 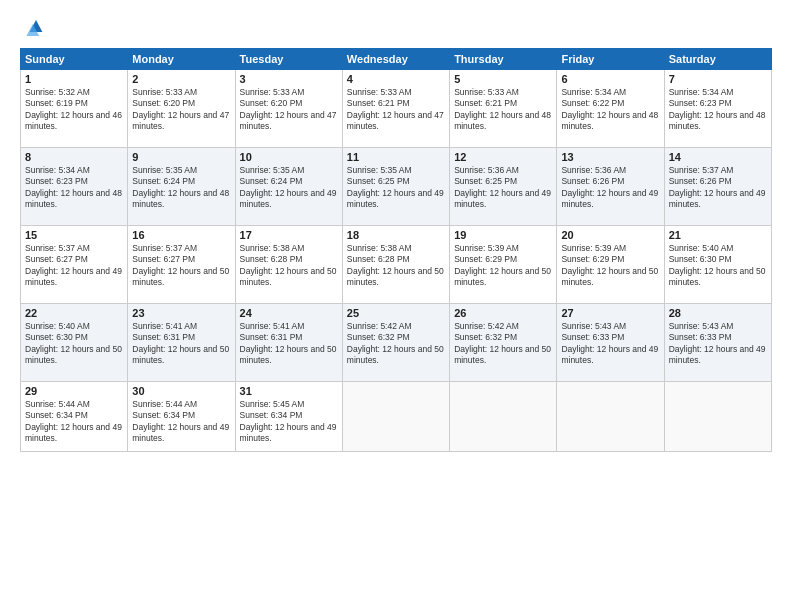 I want to click on day-info: Sunrise: 5:44 AMSunset: 6:34 PMDaylight:…, so click(x=180, y=421).